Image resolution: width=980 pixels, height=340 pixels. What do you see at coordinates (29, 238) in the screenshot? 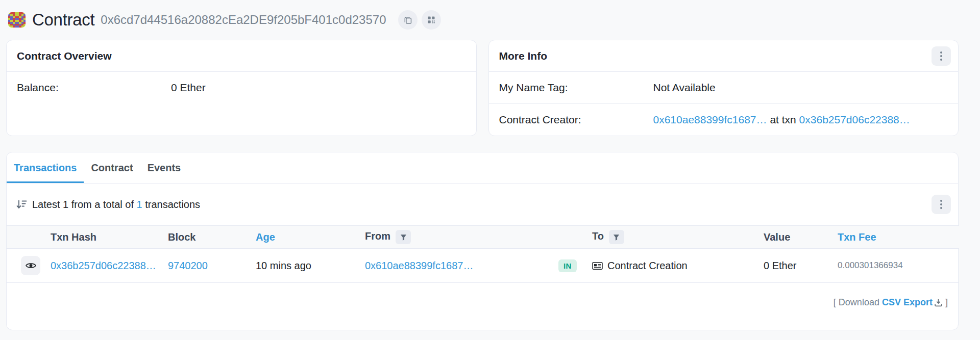
I see `header-eye-spacer` at bounding box center [29, 238].